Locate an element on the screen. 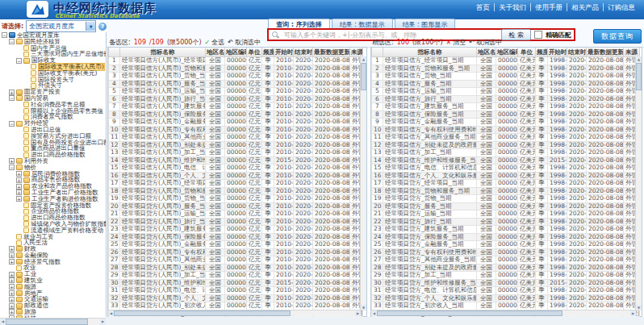 Image resolution: width=644 pixels, height=325 pixels. table-row: 24经常项目贷方_保险服务_当期全国000000亿美元季1998-032020-… is located at coordinates (506, 237).